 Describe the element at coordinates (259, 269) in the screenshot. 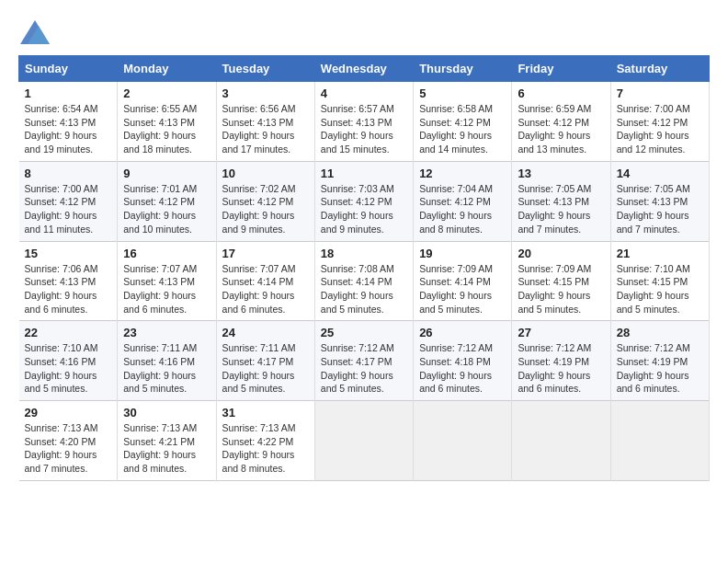

I see `sunrise-label: Sunrise: 7:07 AM` at that location.